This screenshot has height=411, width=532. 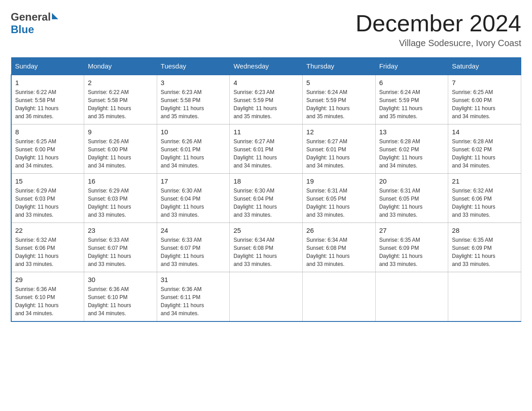 What do you see at coordinates (474, 154) in the screenshot?
I see `day-info: Sunrise: 6:28 AMSunset: 6:02 PMDaylight:…` at bounding box center [474, 154].